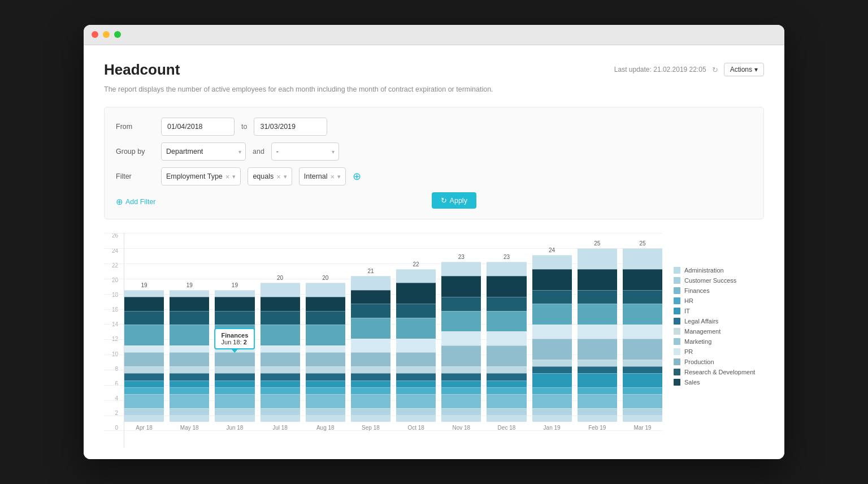  What do you see at coordinates (719, 280) in the screenshot?
I see `legend-item: Customer Success` at bounding box center [719, 280].